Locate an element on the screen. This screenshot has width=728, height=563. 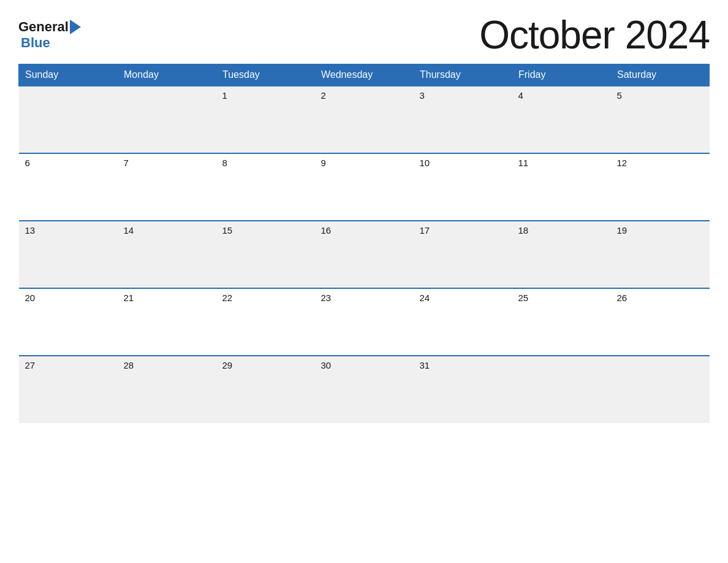
header-day-thursday: Thursday is located at coordinates (463, 75).